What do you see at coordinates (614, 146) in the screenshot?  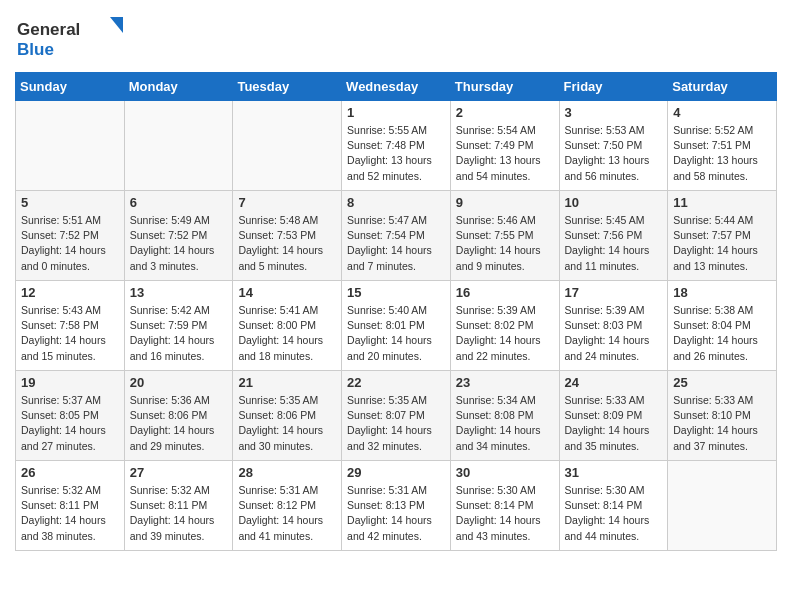 I see `calendar-cell: 3Sunrise: 5:53 AM Sunset: 7:50 PM Daylig…` at bounding box center [614, 146].